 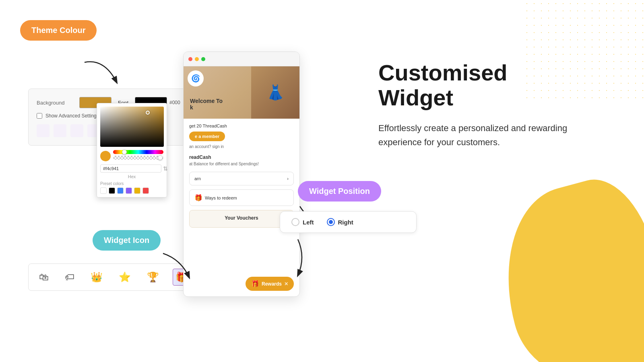 I want to click on background-label: Background, so click(x=55, y=103).